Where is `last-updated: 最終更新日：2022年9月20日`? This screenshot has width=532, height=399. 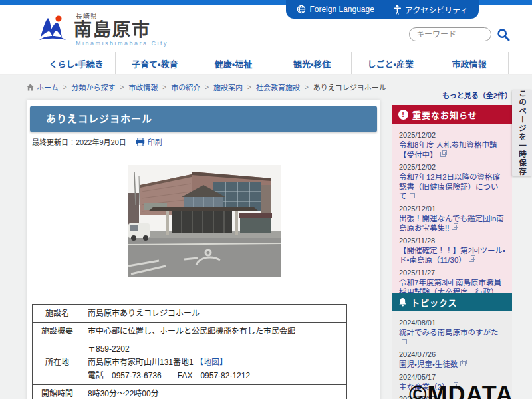 last-updated: 最終更新日：2022年9月20日 is located at coordinates (79, 142).